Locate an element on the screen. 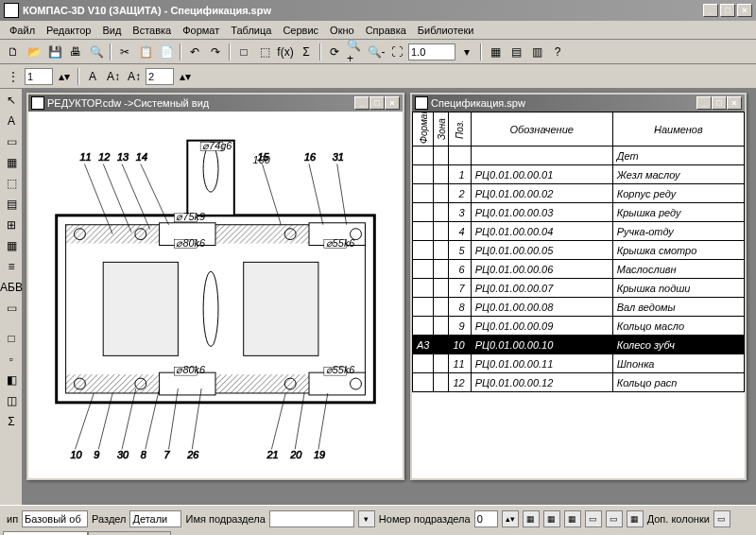 This screenshot has height=535, width=756. tool: ▤ is located at coordinates (11, 204).